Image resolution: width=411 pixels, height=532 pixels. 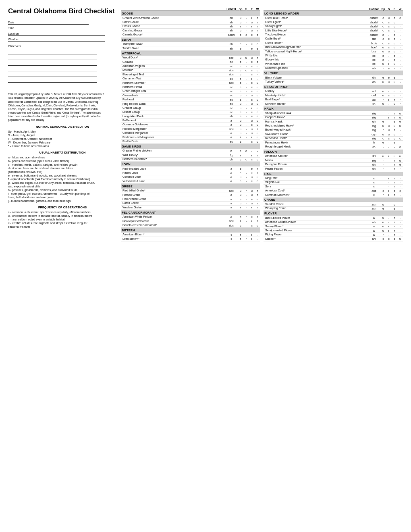 I want to click on bird-habitat: ah, so click(x=231, y=23).